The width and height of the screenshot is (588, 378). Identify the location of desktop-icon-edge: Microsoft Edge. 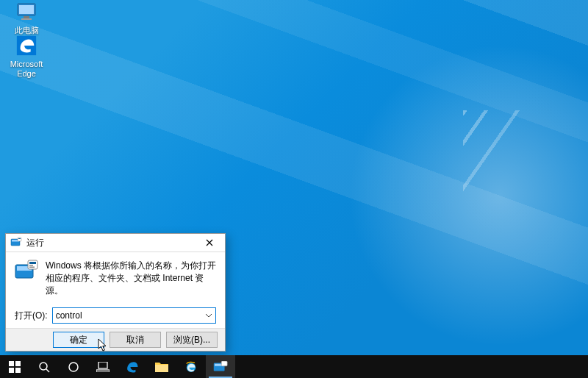
(26, 56).